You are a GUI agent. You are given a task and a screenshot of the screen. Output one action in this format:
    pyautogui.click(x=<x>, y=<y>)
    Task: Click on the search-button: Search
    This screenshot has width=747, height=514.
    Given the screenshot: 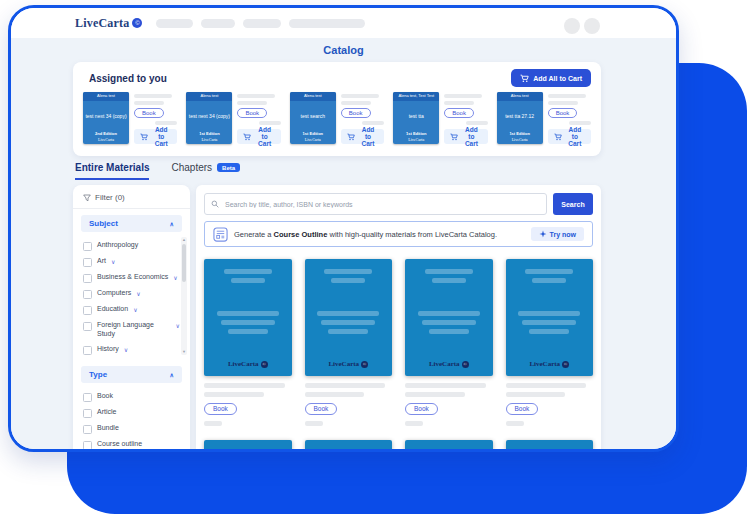 What is the action you would take?
    pyautogui.click(x=573, y=204)
    